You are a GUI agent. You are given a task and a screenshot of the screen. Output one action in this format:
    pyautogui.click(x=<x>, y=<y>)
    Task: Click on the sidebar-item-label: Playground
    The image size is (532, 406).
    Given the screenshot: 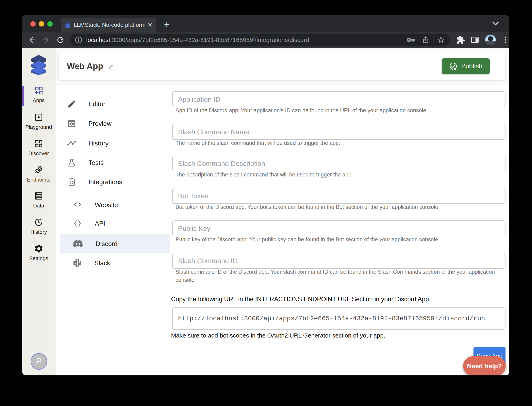 What is the action you would take?
    pyautogui.click(x=39, y=127)
    